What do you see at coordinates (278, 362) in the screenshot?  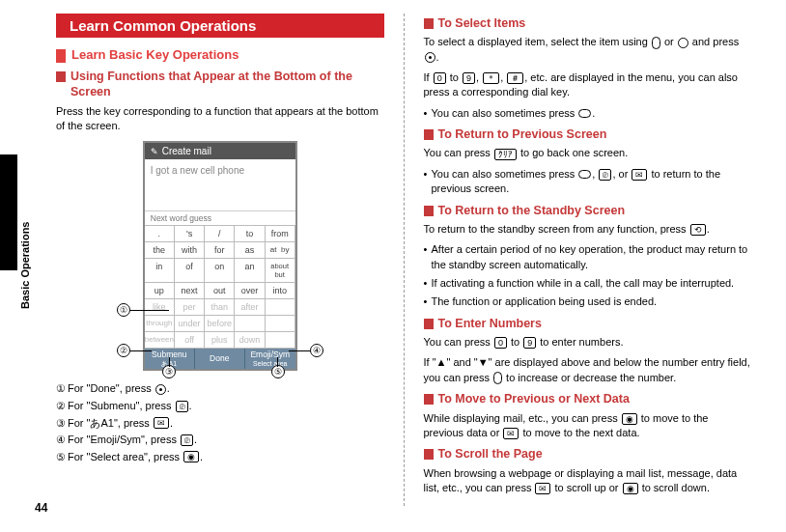 I see `callout-5-line` at bounding box center [278, 362].